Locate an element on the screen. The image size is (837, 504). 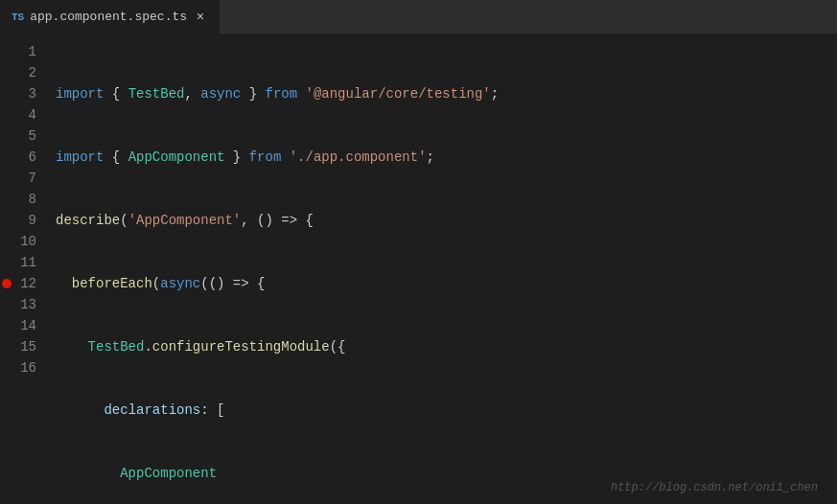
line-num-10: 10 is located at coordinates (24, 241).